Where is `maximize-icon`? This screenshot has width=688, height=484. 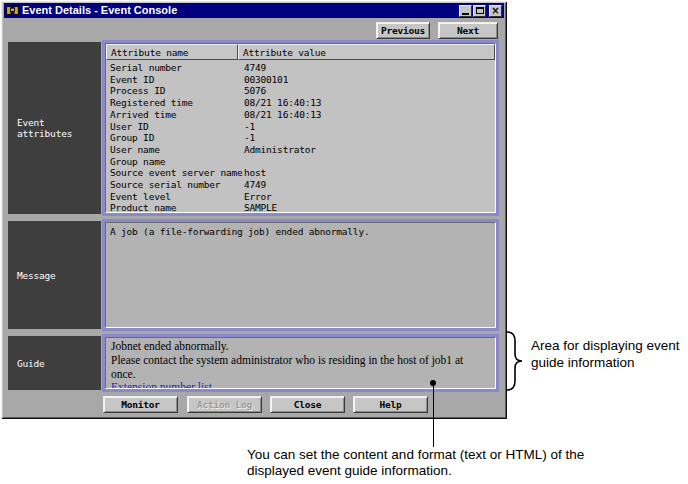
maximize-icon is located at coordinates (480, 10).